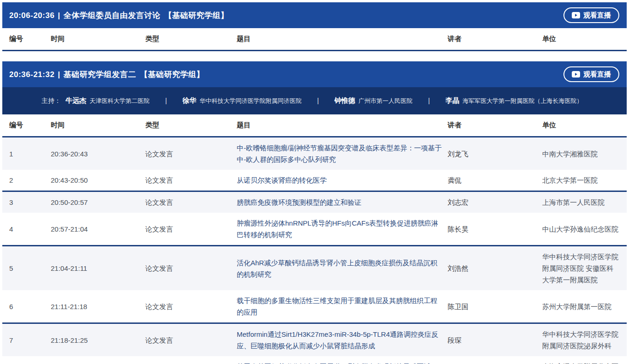  I want to click on host-entry: 徐华华中科技大学同济医学院附属同济医院, so click(242, 101).